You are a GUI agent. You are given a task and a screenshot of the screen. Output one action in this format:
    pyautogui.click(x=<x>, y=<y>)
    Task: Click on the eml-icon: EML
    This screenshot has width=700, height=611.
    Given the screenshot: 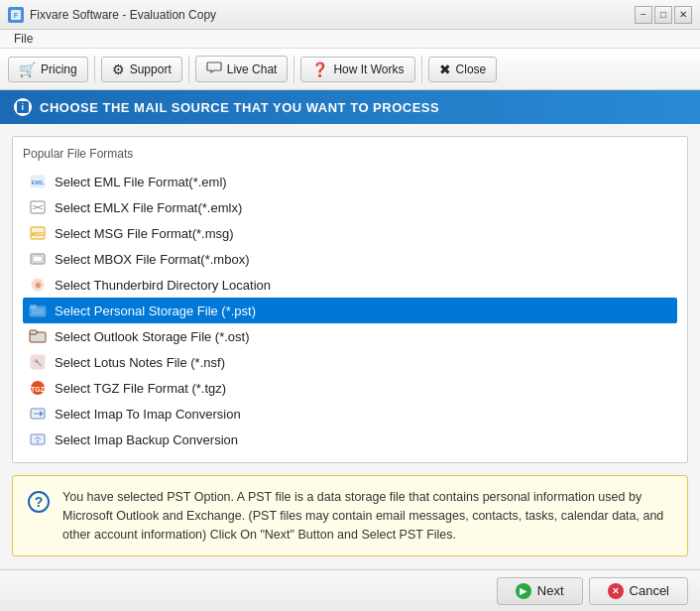 What is the action you would take?
    pyautogui.click(x=38, y=182)
    